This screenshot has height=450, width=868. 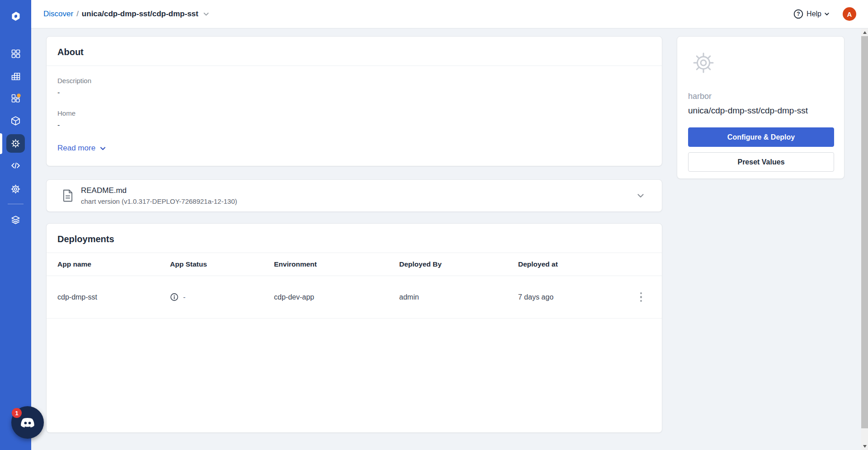 I want to click on cell-environment: cdp-dev-app, so click(x=336, y=297).